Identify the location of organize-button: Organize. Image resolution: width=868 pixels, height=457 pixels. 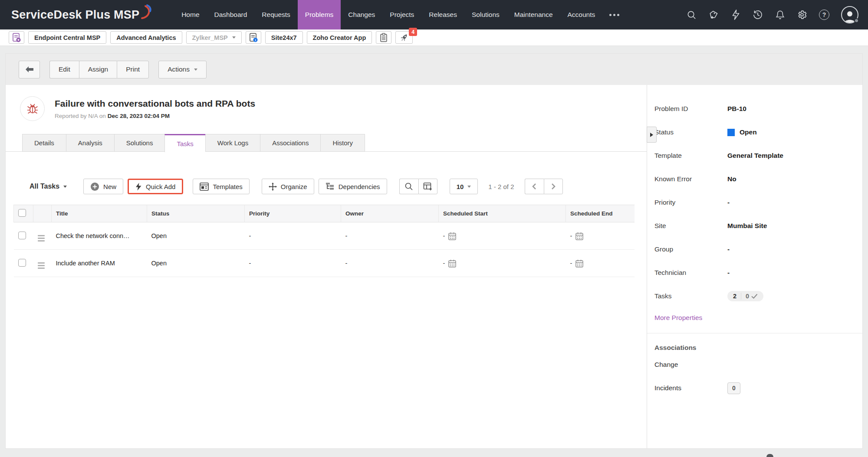
(288, 186).